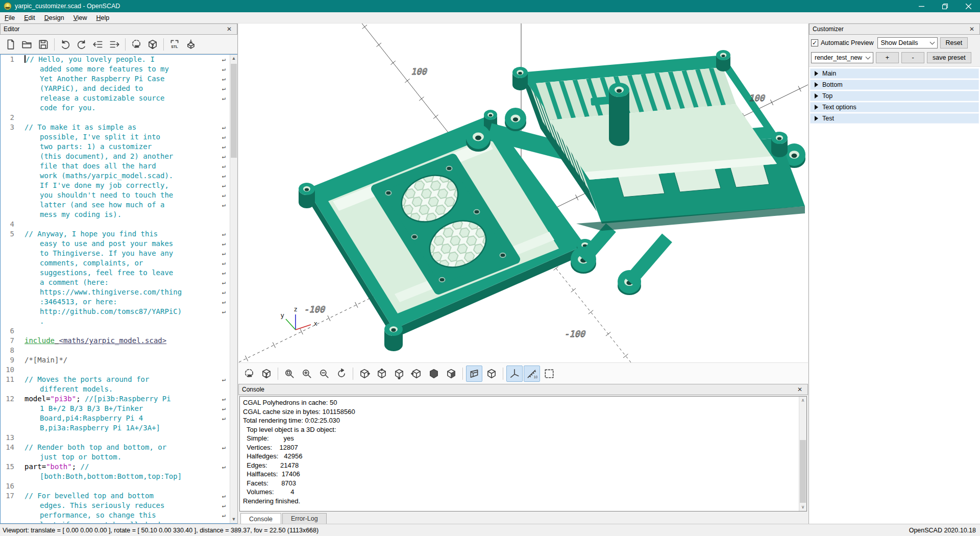 Image resolution: width=980 pixels, height=536 pixels. I want to click on code-line: 10, so click(118, 370).